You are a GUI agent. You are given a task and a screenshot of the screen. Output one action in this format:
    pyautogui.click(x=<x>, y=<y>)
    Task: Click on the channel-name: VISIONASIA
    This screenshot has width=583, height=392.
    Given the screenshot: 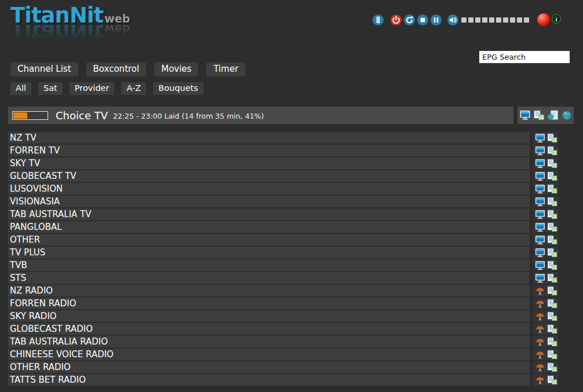 What is the action you would take?
    pyautogui.click(x=269, y=202)
    